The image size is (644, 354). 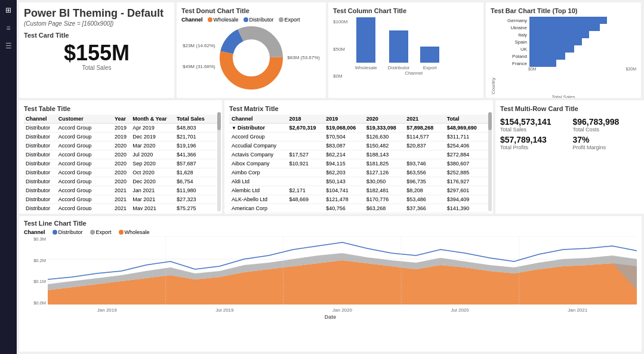 I want to click on column-chart-area: $100M $50M $0M Wholesale Distr, so click(x=406, y=53).